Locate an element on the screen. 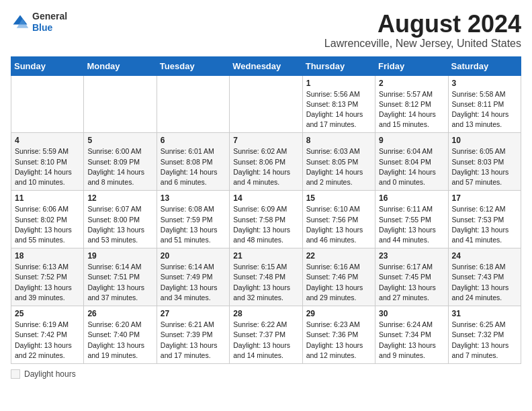  calendar-cell: 24Sunrise: 6:18 AM Sunset: 7:43 PM Dayli… is located at coordinates (484, 277).